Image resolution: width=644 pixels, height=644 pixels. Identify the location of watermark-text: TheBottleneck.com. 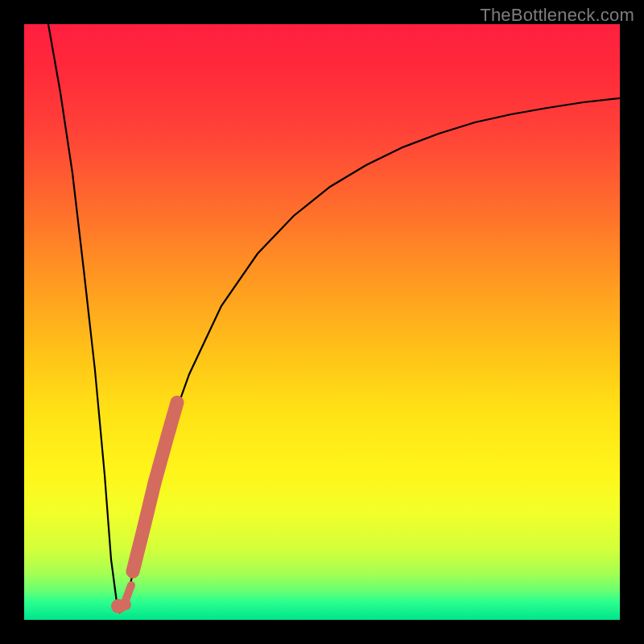
(557, 15).